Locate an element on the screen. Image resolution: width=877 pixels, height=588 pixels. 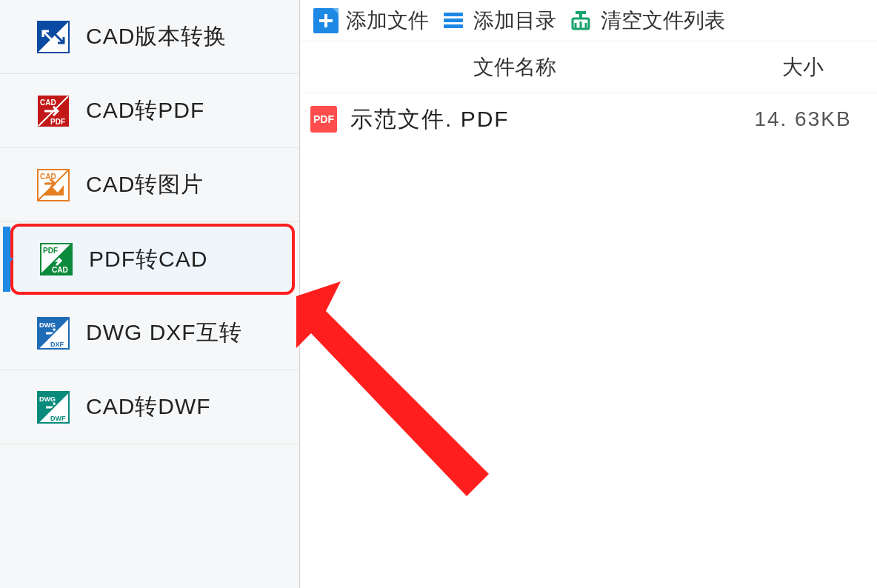
pdf-file-icon: PDF is located at coordinates (324, 119).